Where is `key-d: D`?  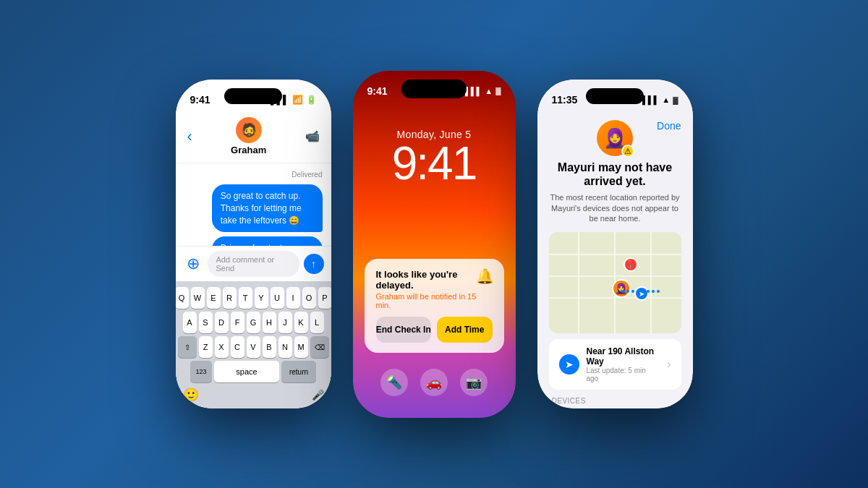
key-d: D is located at coordinates (221, 322).